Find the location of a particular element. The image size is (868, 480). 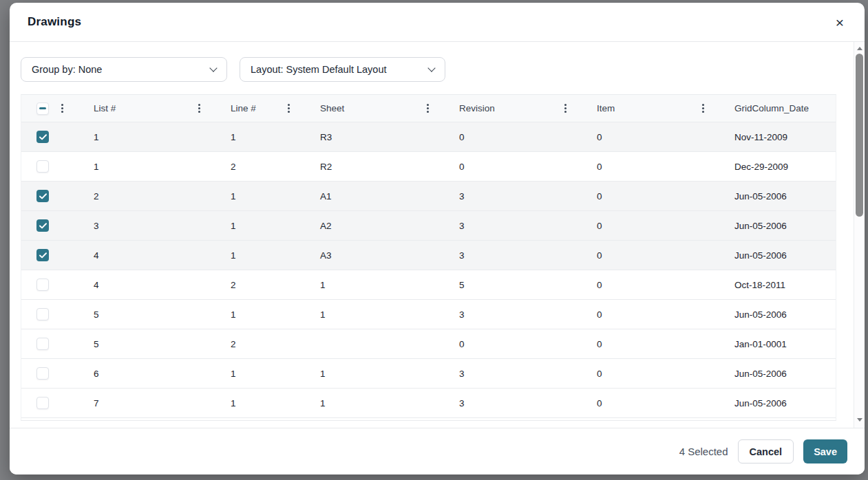

column-label: Item is located at coordinates (606, 109).